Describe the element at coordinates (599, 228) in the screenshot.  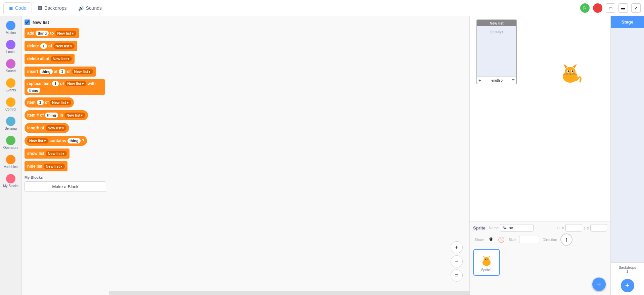
I see `y-input` at that location.